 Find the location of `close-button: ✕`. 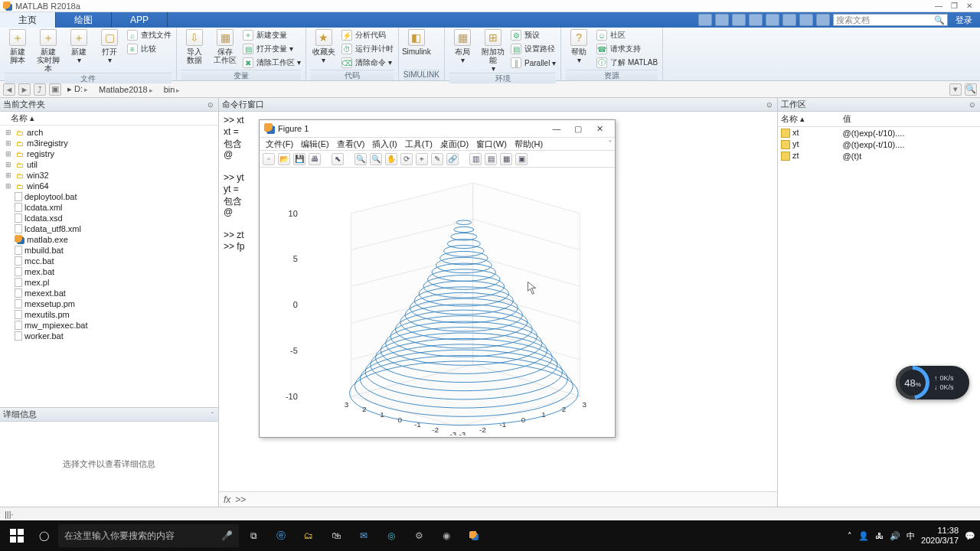

close-button: ✕ is located at coordinates (969, 6).